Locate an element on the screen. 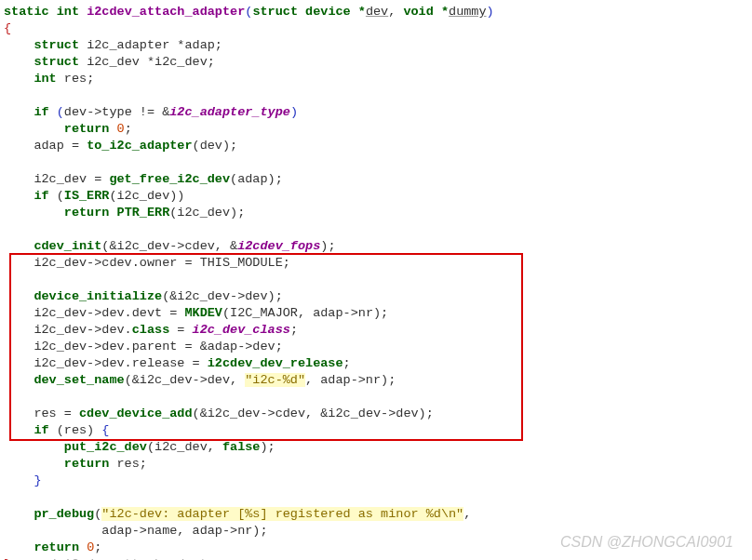 The height and width of the screenshot is (560, 752). args: (&i2c_dev->cdev, &i2c_dev->dev); is located at coordinates (313, 413).